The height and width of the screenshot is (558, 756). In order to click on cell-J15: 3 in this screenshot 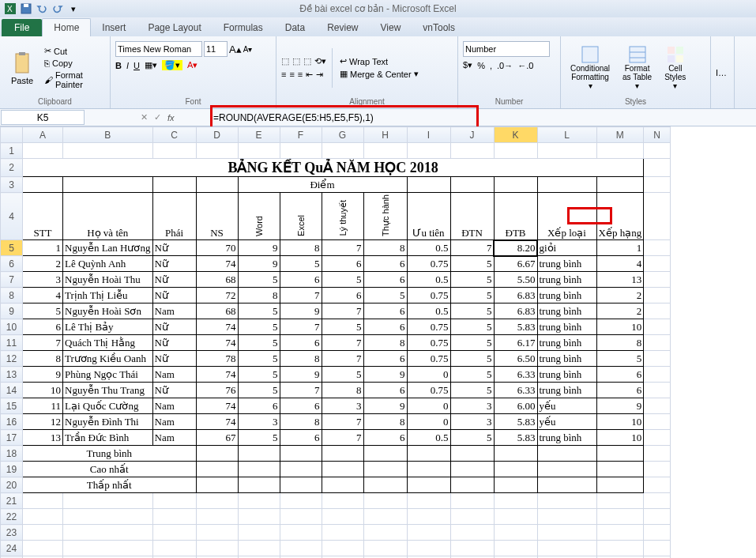, I will do `click(472, 406)`.